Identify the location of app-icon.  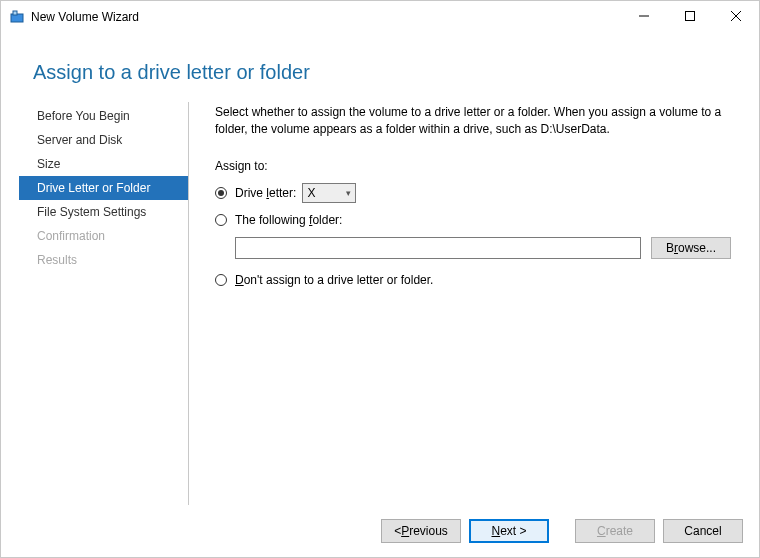
(17, 17).